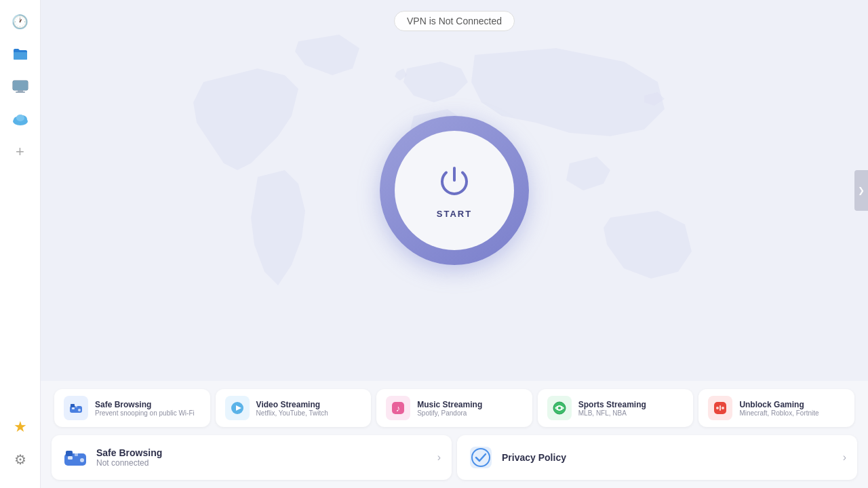  I want to click on music-streaming-title: Music Streaming, so click(450, 405).